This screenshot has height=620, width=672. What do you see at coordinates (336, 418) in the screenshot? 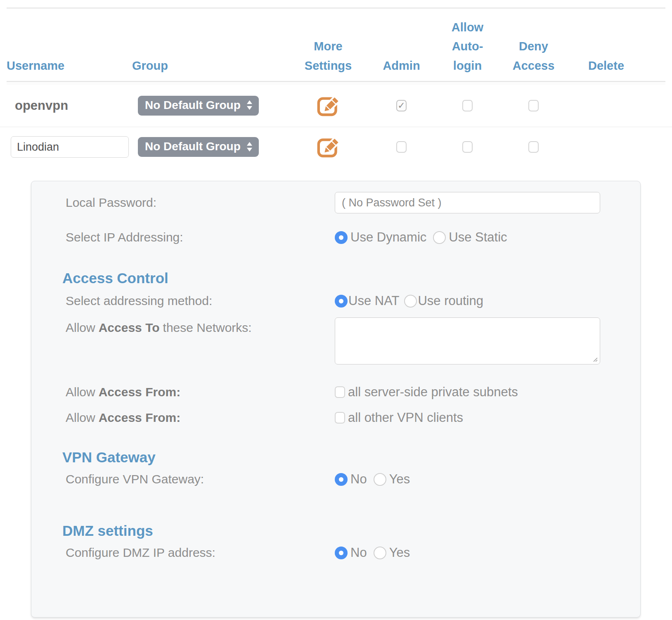
I see `access-from-clients-row: AllowAccess From: all other VPN clients` at bounding box center [336, 418].